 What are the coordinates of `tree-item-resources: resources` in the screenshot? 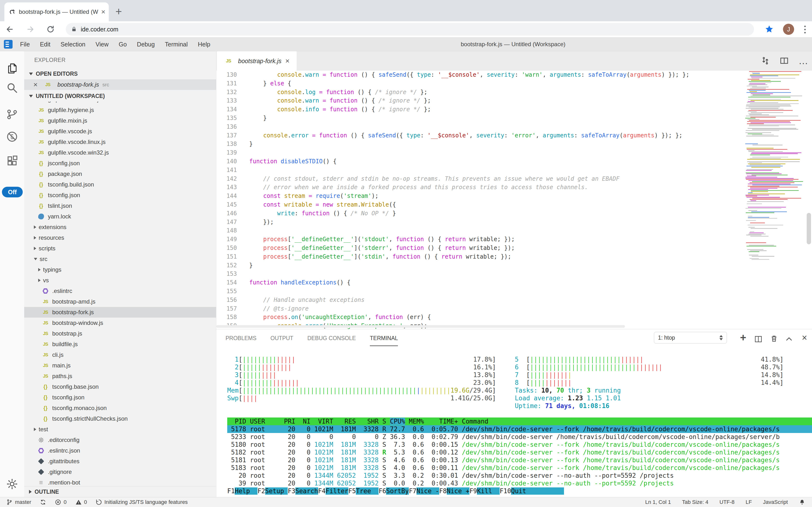 It's located at (120, 238).